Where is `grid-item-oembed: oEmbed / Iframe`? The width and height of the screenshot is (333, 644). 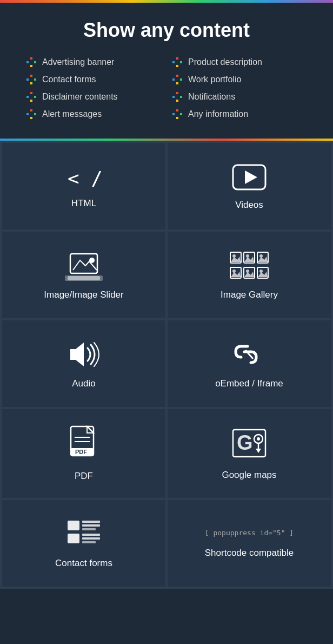 grid-item-oembed: oEmbed / Iframe is located at coordinates (249, 364).